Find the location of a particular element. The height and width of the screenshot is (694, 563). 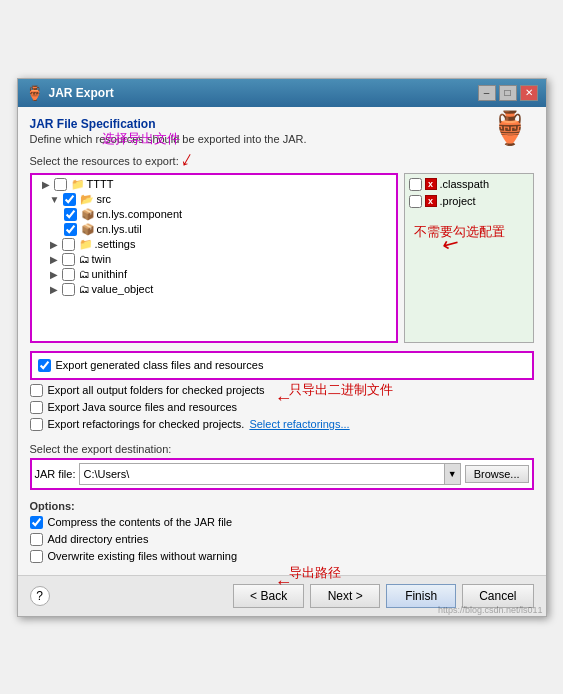

tree-item: ▶ 🗂 unithinf is located at coordinates (214, 274).